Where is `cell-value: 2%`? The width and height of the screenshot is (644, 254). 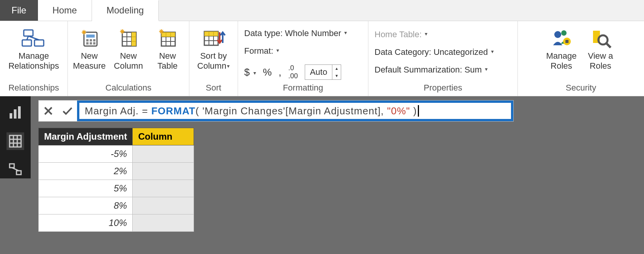 cell-value: 2% is located at coordinates (86, 171).